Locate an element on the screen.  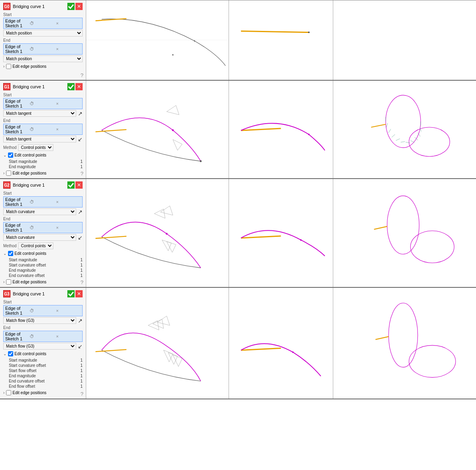
magnitude-label: Start flow offset is located at coordinates (42, 371).